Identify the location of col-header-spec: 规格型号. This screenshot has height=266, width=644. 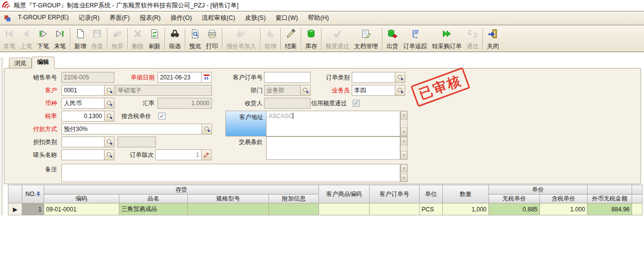
(228, 199).